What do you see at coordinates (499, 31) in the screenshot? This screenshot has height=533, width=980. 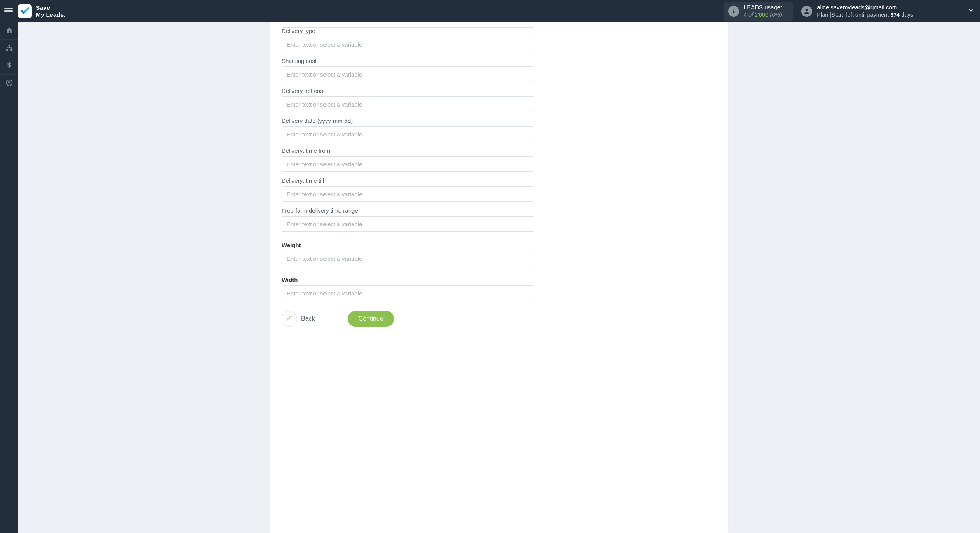 I see `field-label: Delivery type` at bounding box center [499, 31].